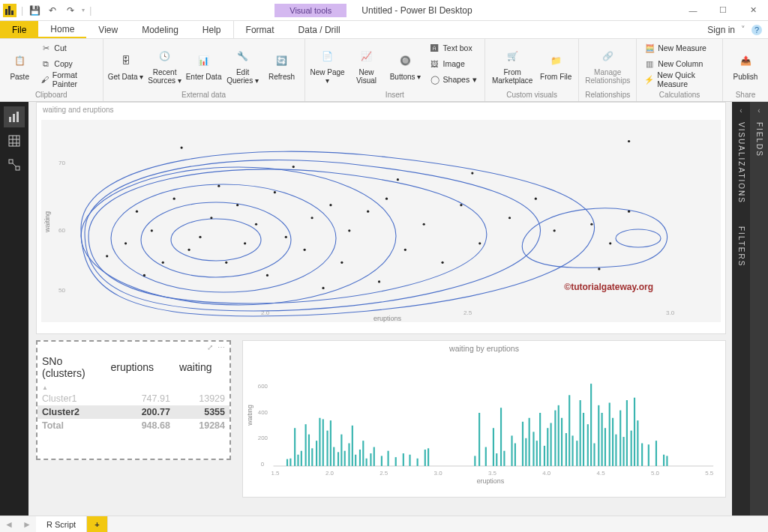 This screenshot has width=768, height=532. I want to click on edit-queries-button: 🔧Edit Queries ▾, so click(243, 65).